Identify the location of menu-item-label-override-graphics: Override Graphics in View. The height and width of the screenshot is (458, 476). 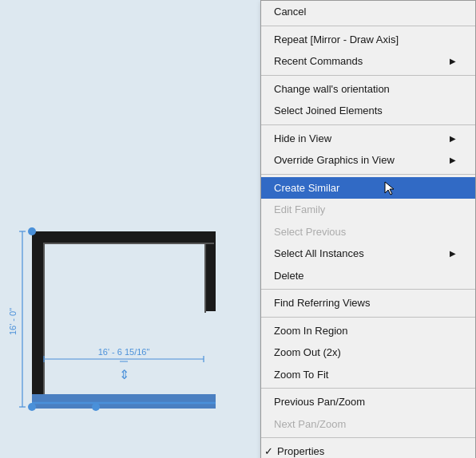
(334, 160).